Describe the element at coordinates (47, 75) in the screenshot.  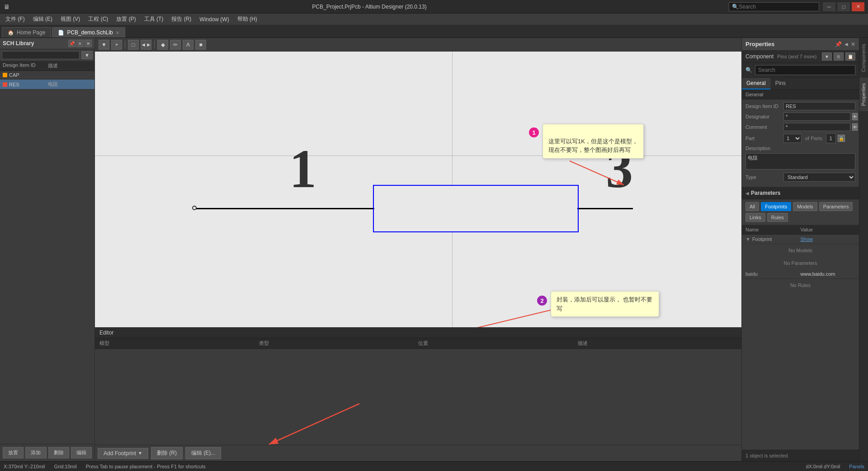
I see `list-item: CAP` at that location.